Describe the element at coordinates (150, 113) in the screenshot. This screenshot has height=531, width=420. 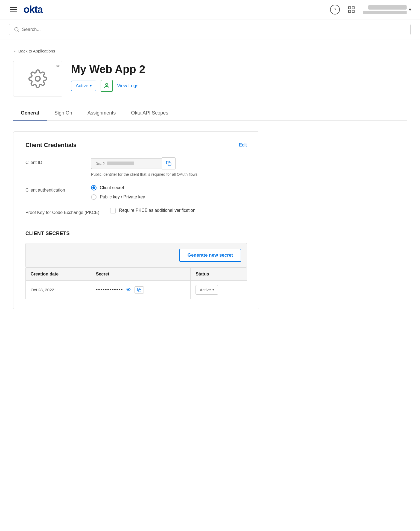
I see `tab-okta-api-scopes: Okta API Scopes` at that location.